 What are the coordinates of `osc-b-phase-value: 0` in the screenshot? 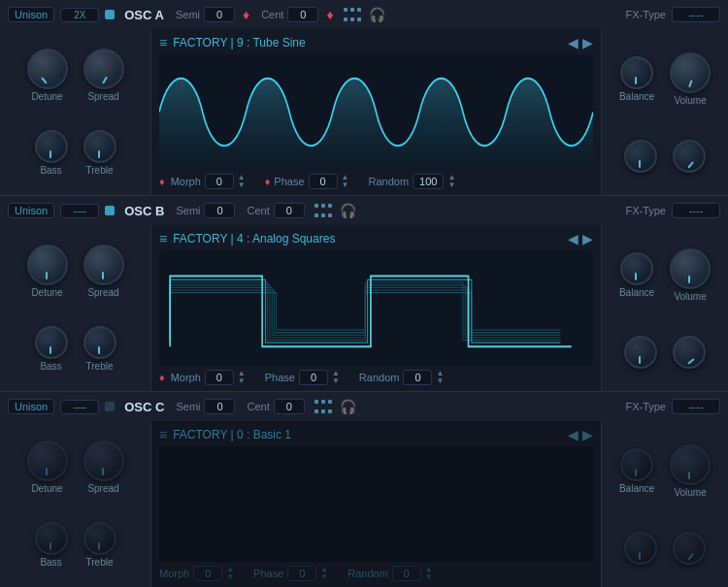 It's located at (314, 377).